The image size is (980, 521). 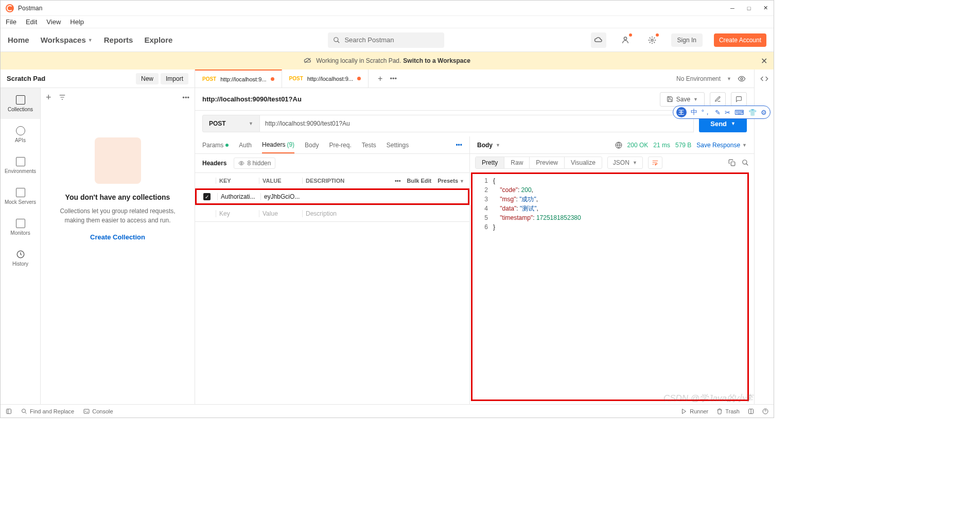 What do you see at coordinates (21, 196) in the screenshot?
I see `sidebar-item-mock-servers: Mock Servers` at bounding box center [21, 196].